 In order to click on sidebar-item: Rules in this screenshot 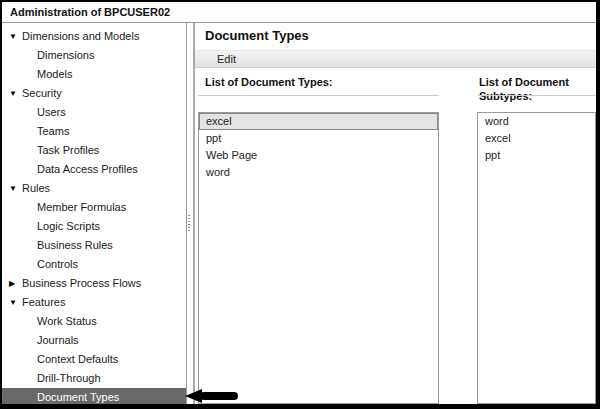, I will do `click(94, 188)`.